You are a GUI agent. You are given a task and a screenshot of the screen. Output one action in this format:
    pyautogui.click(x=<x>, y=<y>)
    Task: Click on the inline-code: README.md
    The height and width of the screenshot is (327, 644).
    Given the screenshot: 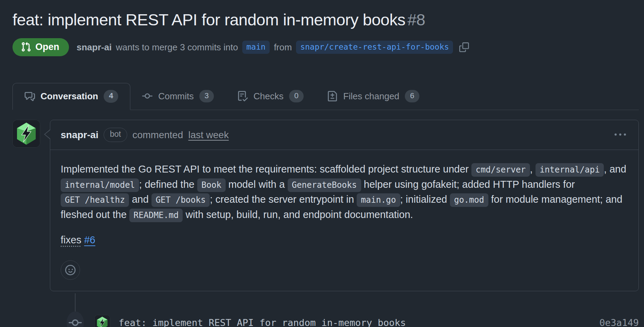 What is the action you would take?
    pyautogui.click(x=156, y=215)
    